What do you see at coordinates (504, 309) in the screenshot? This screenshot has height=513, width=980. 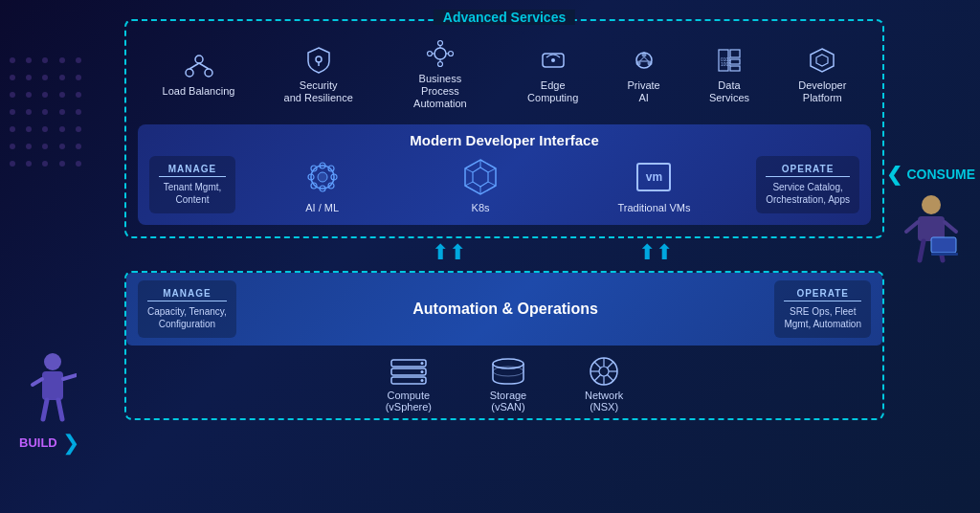 I see `automation-inner: MANAGE Capacity, Tenancy,Configuration A…` at bounding box center [504, 309].